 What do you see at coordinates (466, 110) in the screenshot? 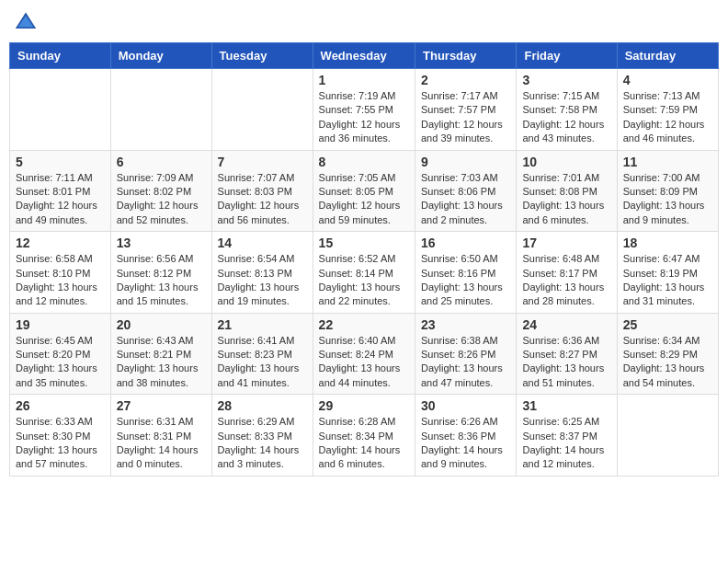
I see `calendar-cell: 2Sunrise: 7:17 AM Sunset: 7:57 PM Daylig…` at bounding box center [466, 110].